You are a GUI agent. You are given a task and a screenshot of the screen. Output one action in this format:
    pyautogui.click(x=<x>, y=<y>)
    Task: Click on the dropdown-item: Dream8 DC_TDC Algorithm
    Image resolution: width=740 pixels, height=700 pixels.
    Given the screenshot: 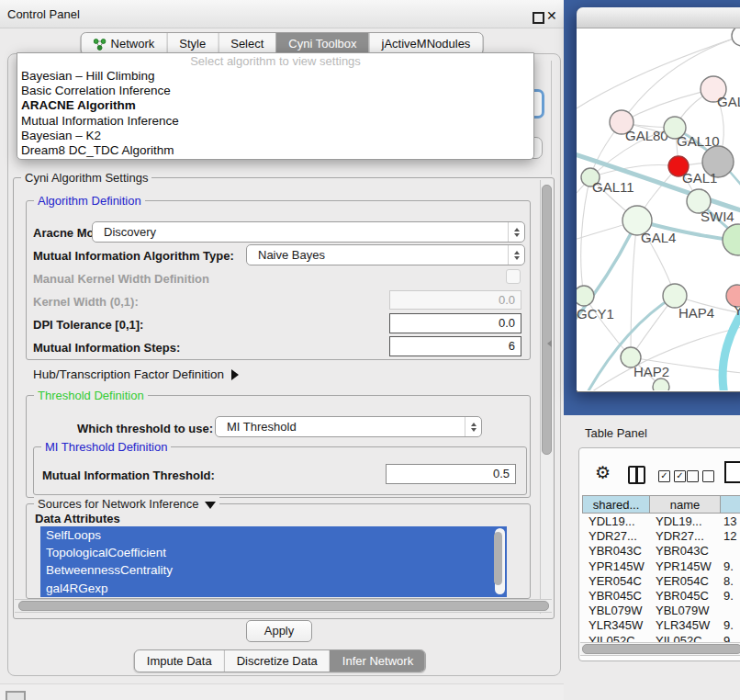 What is the action you would take?
    pyautogui.click(x=275, y=151)
    